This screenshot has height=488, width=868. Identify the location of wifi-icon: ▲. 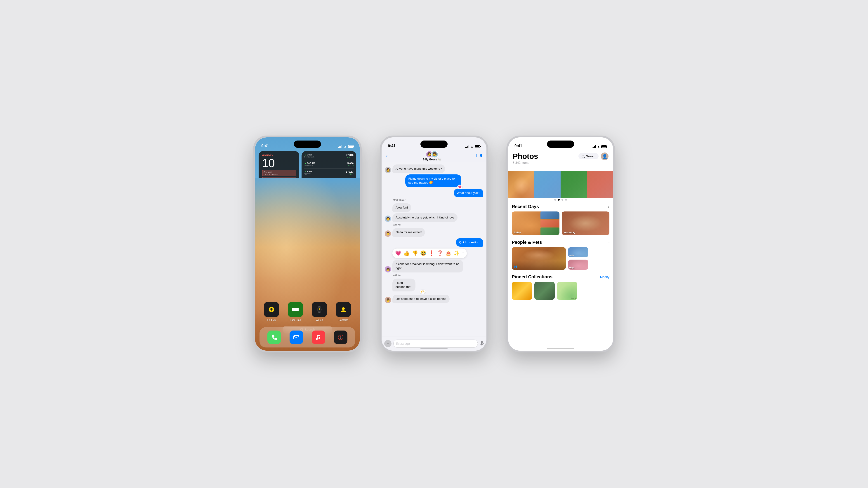
(472, 147).